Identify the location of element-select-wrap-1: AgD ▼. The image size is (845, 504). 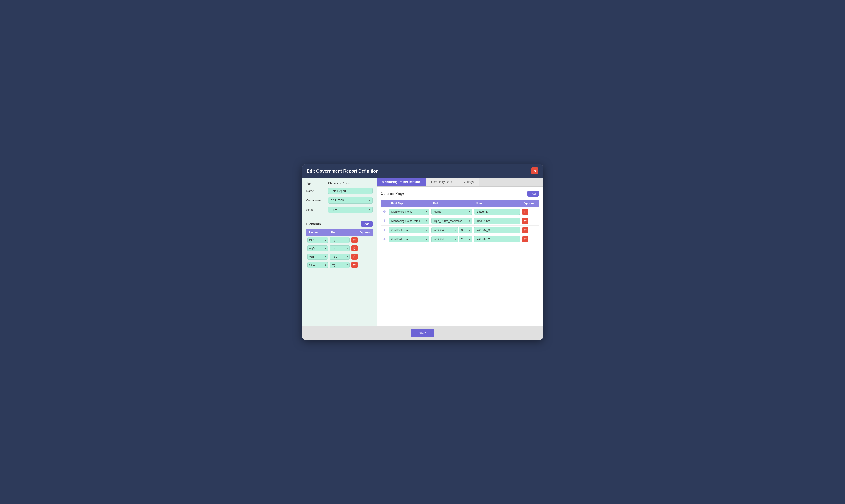
(318, 249).